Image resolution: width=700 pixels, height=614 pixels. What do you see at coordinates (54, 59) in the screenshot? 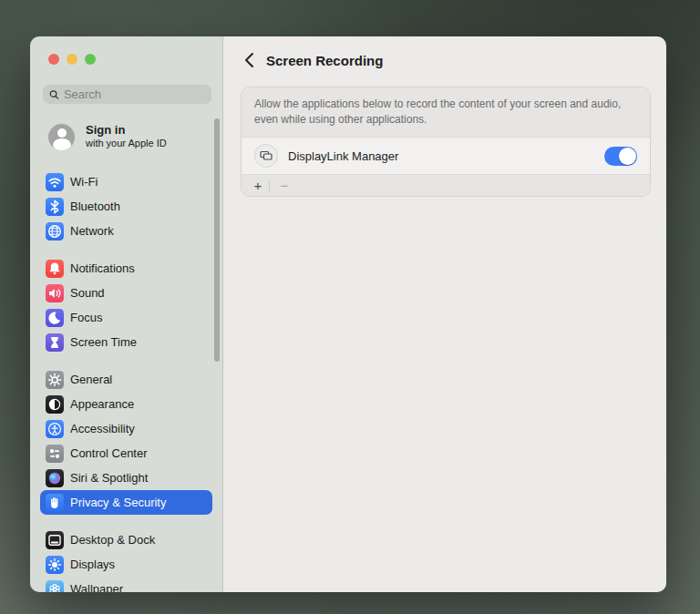
I see `close-window-button` at bounding box center [54, 59].